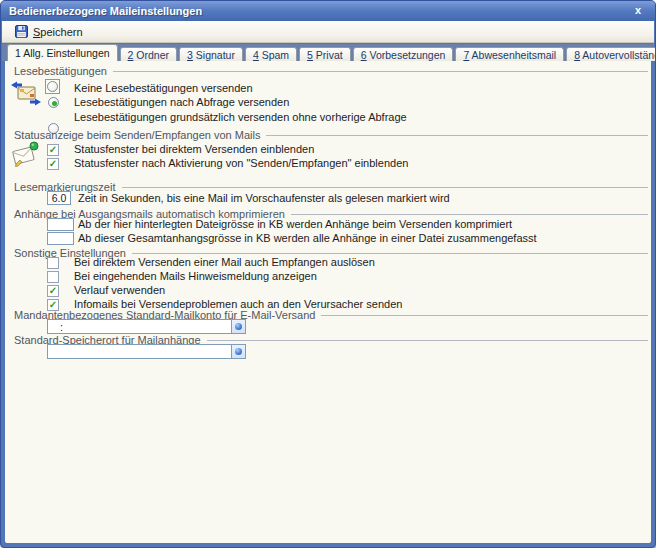  I want to click on compress-size-label: Ab der hier hinterlegten Dateigrösse in …, so click(295, 224).